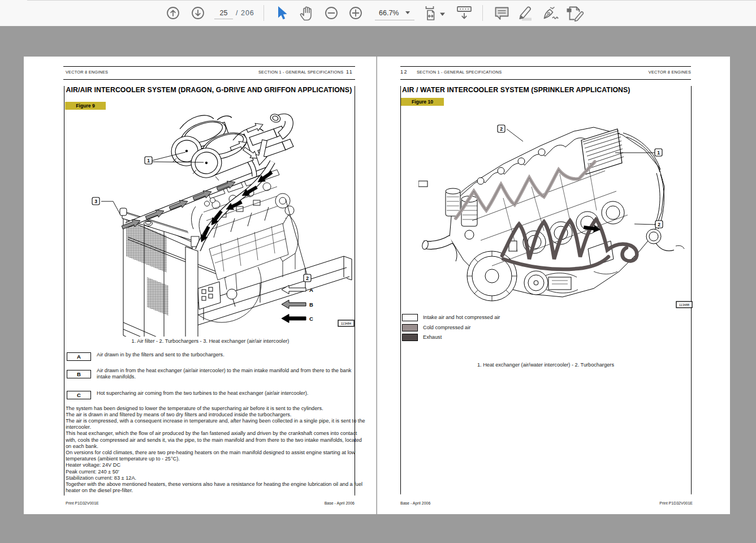 This screenshot has height=543, width=756. What do you see at coordinates (557, 209) in the screenshot?
I see `figure-10-illustration: 2 1 2 113488` at bounding box center [557, 209].